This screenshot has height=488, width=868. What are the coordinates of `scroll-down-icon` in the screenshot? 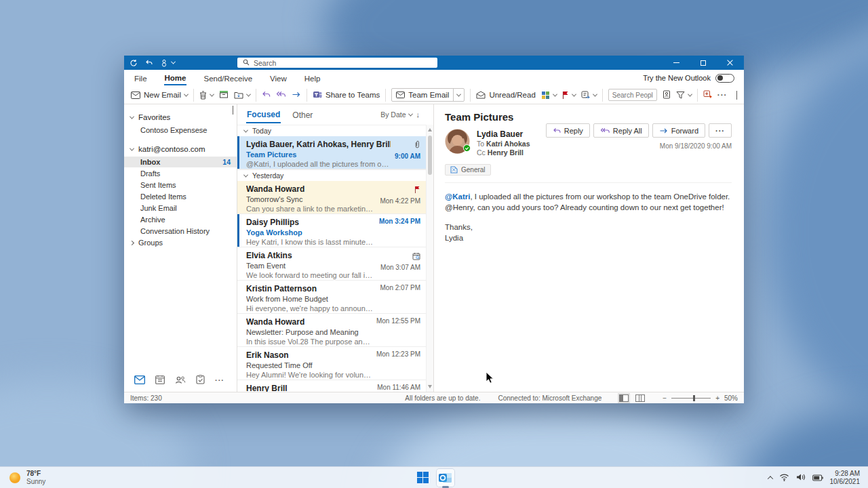 It's located at (430, 386).